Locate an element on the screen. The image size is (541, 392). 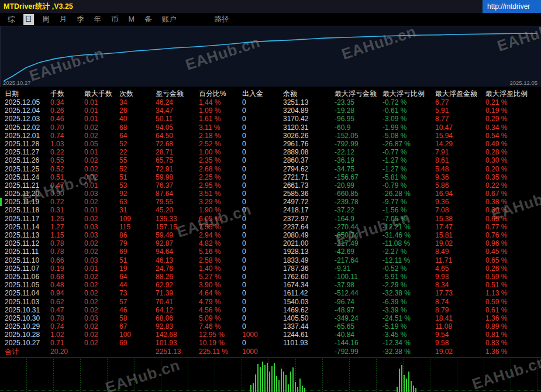
table-row: 2025.11.260.550.025565.752.35 %02860.37-… is located at coordinates (270, 160).